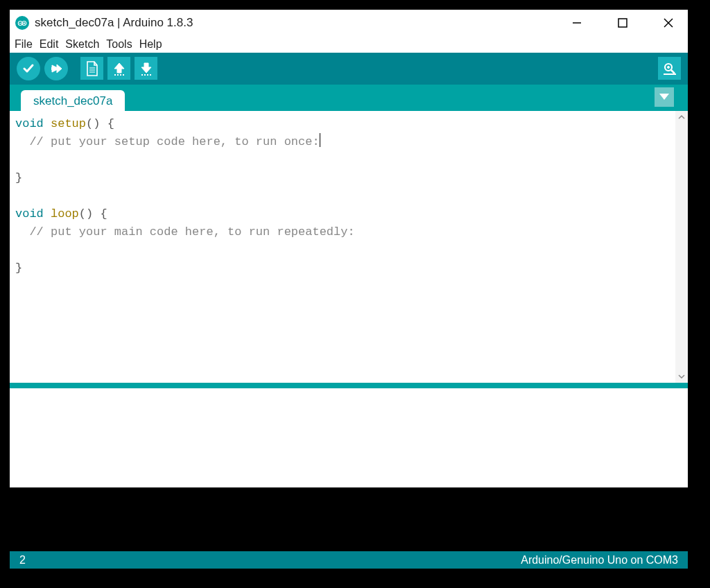  Describe the element at coordinates (92, 68) in the screenshot. I see `new-sketch-button` at that location.